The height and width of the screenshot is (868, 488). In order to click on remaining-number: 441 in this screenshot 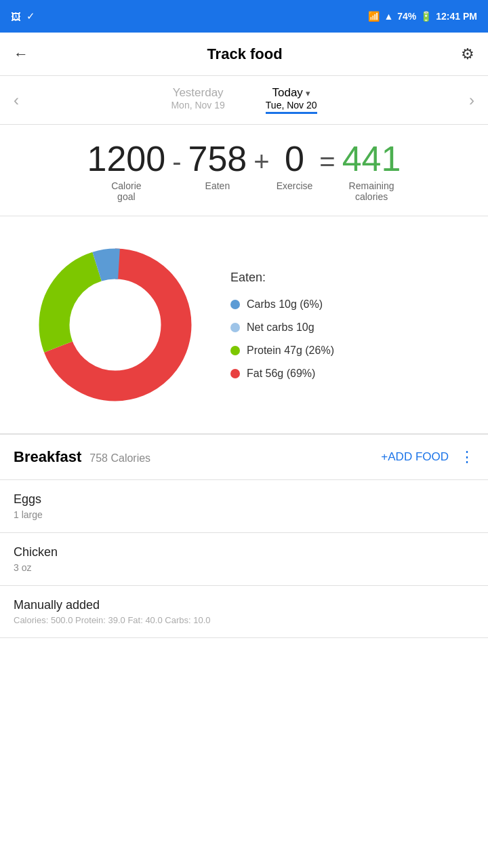, I will do `click(371, 159)`.